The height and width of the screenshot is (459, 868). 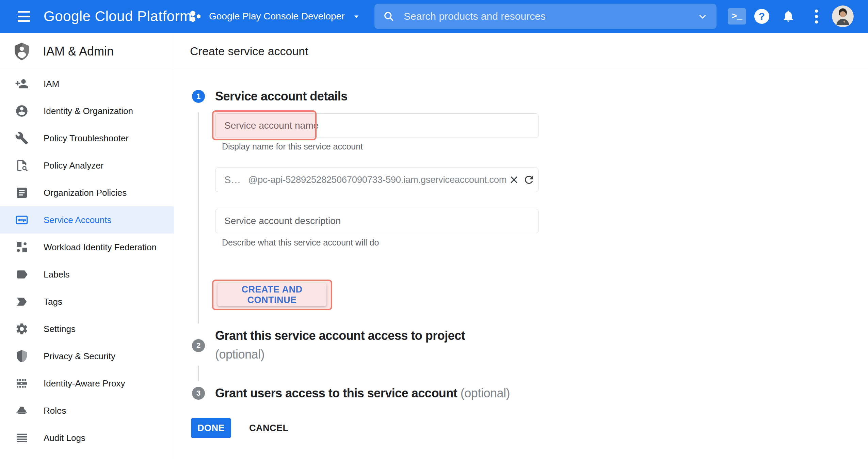 What do you see at coordinates (198, 96) in the screenshot?
I see `step-1-badge: 1` at bounding box center [198, 96].